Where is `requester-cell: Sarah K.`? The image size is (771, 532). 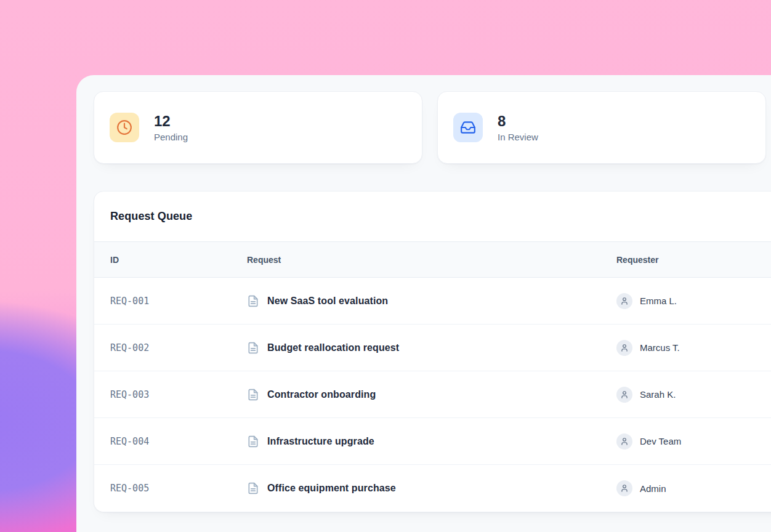
requester-cell: Sarah K. is located at coordinates (693, 395).